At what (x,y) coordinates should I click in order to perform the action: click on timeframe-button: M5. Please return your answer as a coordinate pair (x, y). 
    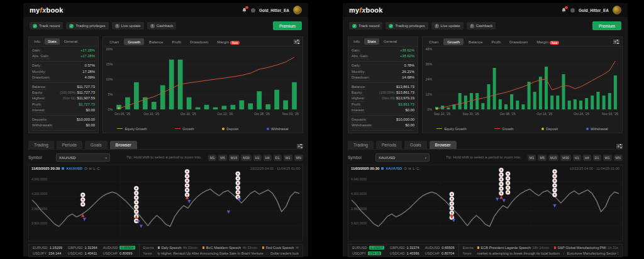
    Looking at the image, I should click on (223, 158).